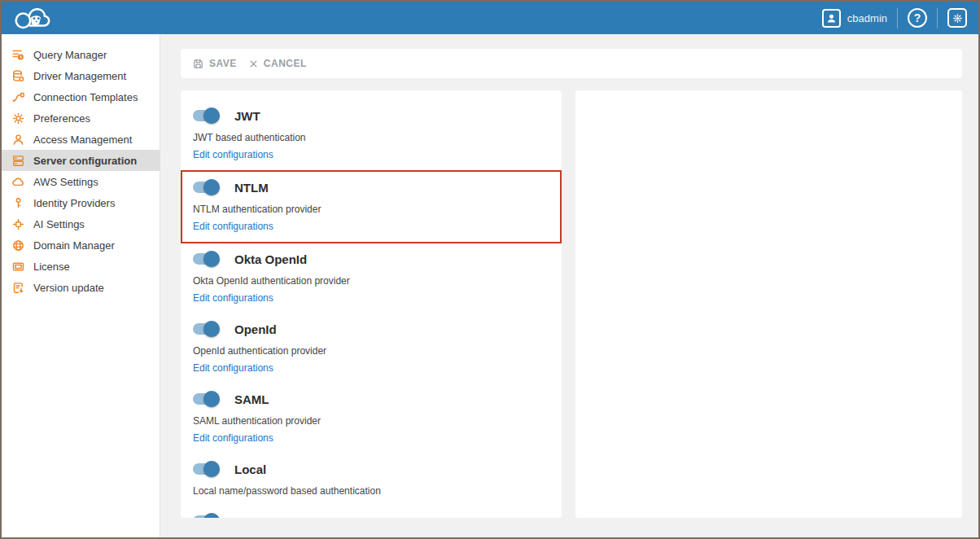 This screenshot has height=539, width=980. Describe the element at coordinates (18, 55) in the screenshot. I see `query-list-clock-icon` at that location.